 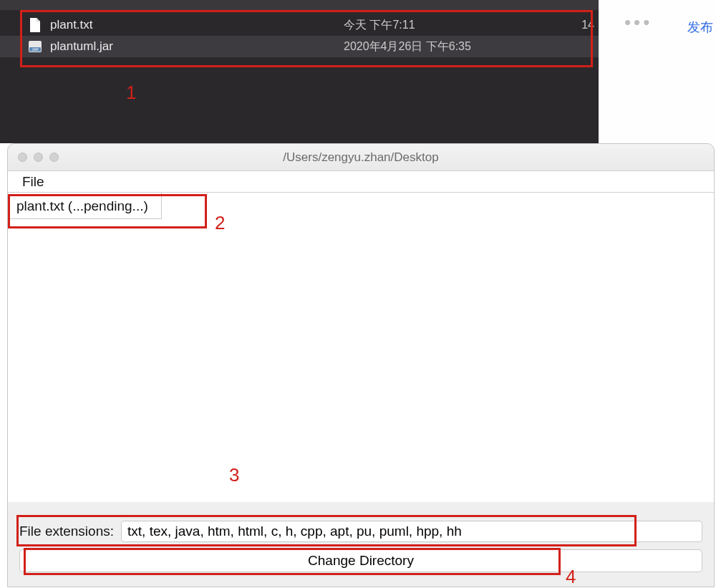 What do you see at coordinates (23, 158) in the screenshot?
I see `close-icon` at bounding box center [23, 158].